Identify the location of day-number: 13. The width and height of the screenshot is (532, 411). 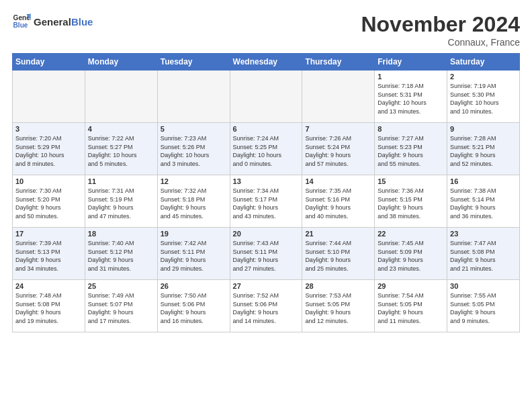
(266, 181).